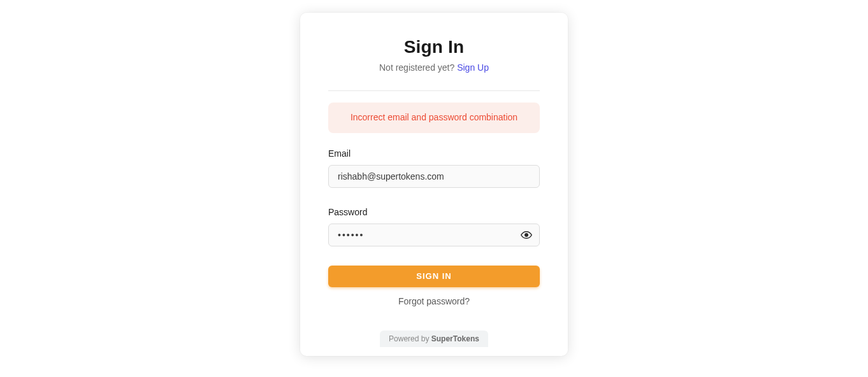 The height and width of the screenshot is (377, 868). What do you see at coordinates (434, 90) in the screenshot?
I see `divider` at bounding box center [434, 90].